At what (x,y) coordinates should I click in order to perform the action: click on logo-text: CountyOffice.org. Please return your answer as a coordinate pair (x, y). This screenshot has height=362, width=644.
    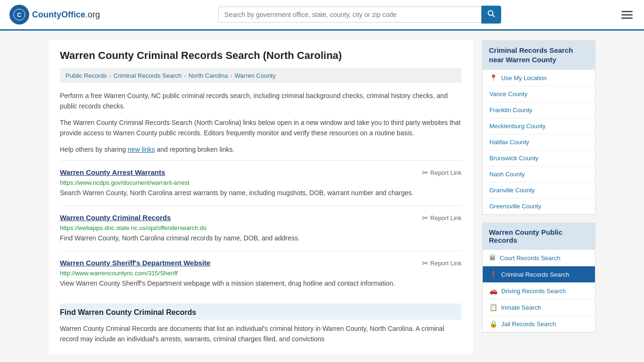
    Looking at the image, I should click on (66, 15).